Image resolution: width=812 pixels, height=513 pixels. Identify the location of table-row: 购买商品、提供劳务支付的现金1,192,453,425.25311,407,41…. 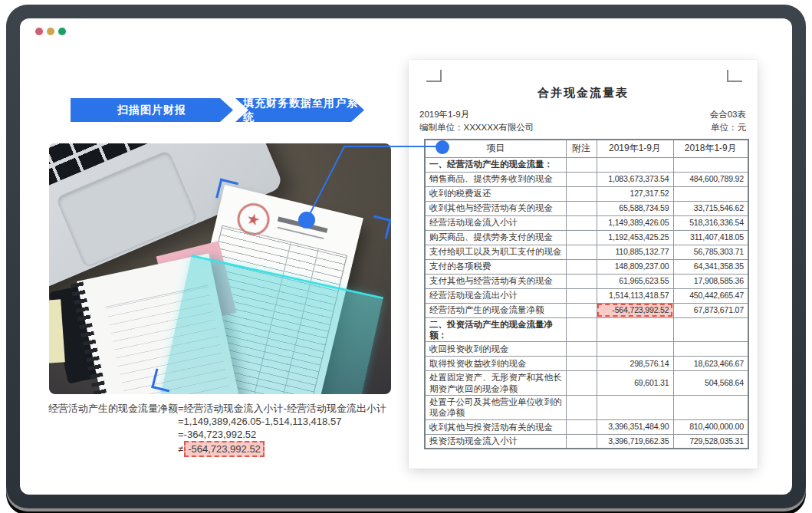
(587, 238).